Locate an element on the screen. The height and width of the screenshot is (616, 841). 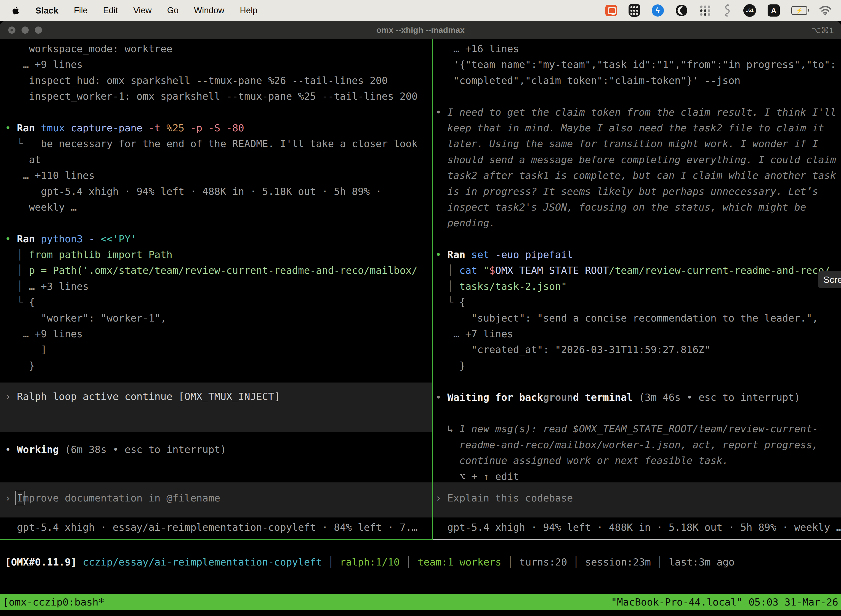
terminal-line: inspect task2's JSON, focusing on the st… is located at coordinates (638, 207).